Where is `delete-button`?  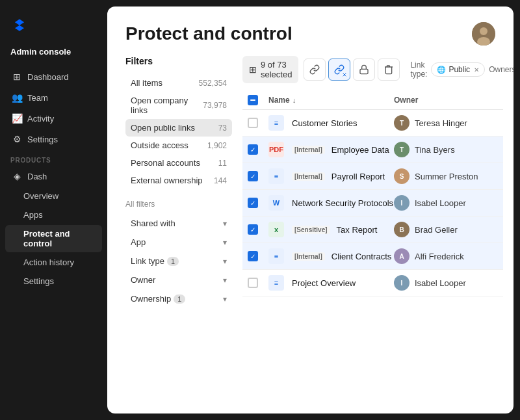 delete-button is located at coordinates (389, 70).